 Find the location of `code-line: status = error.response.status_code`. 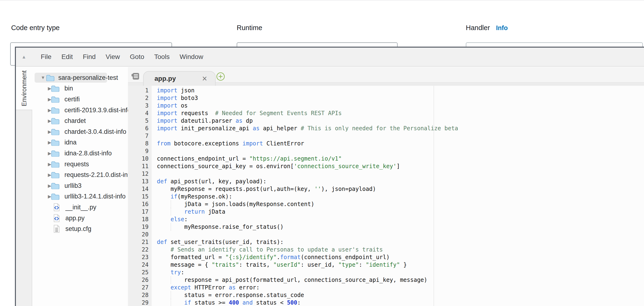

code-line: status = error.response.status_code is located at coordinates (400, 295).